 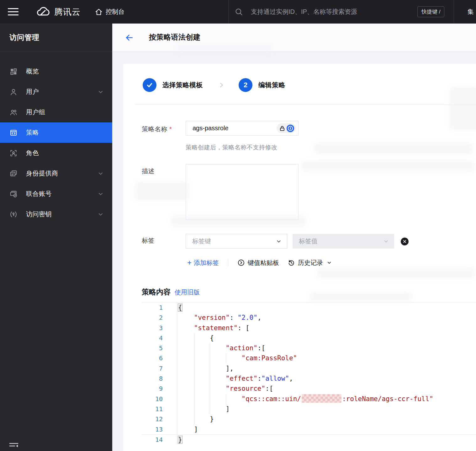 What do you see at coordinates (309, 399) in the screenshot?
I see `code-line: 10 "qcs::cam::uin/:roleName/ags-ccr-full…` at bounding box center [309, 399].